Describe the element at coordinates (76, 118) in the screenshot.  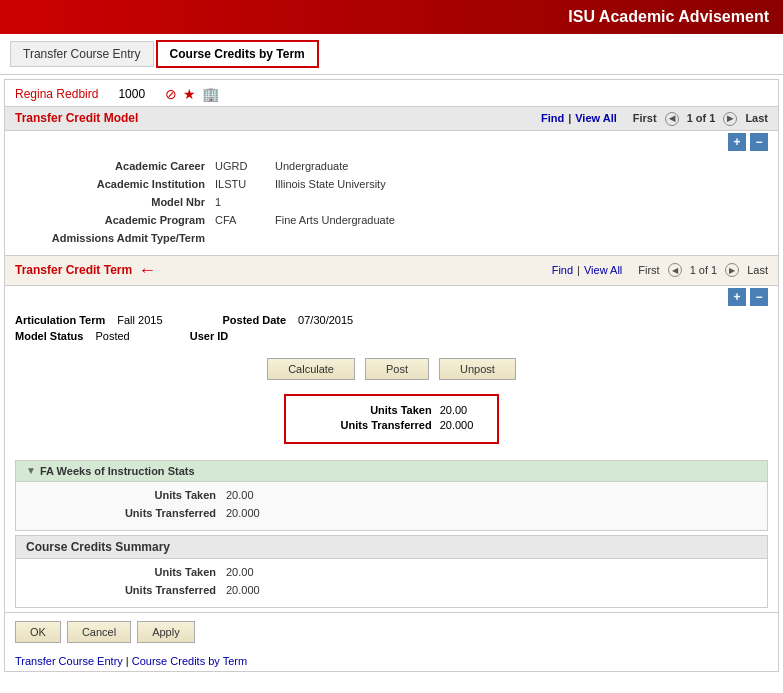
I see `transfer-credit-model-title: Transfer Credit Model` at that location.